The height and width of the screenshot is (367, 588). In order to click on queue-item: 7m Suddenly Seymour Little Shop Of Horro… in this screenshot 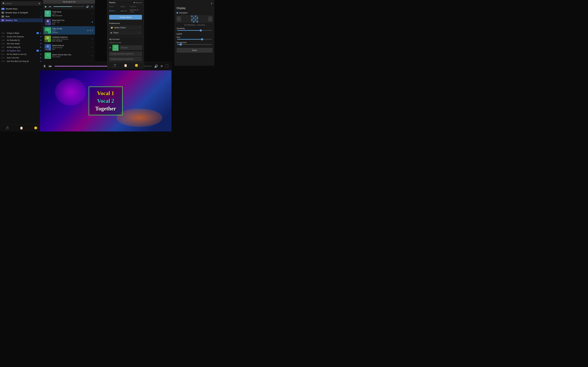, I will do `click(69, 39)`.